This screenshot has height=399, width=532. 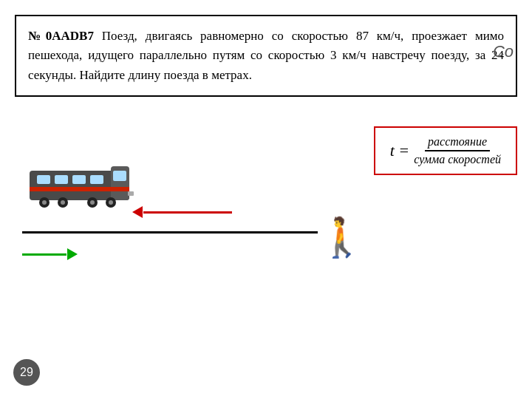 I want to click on corner-label: Co, so click(x=503, y=52).